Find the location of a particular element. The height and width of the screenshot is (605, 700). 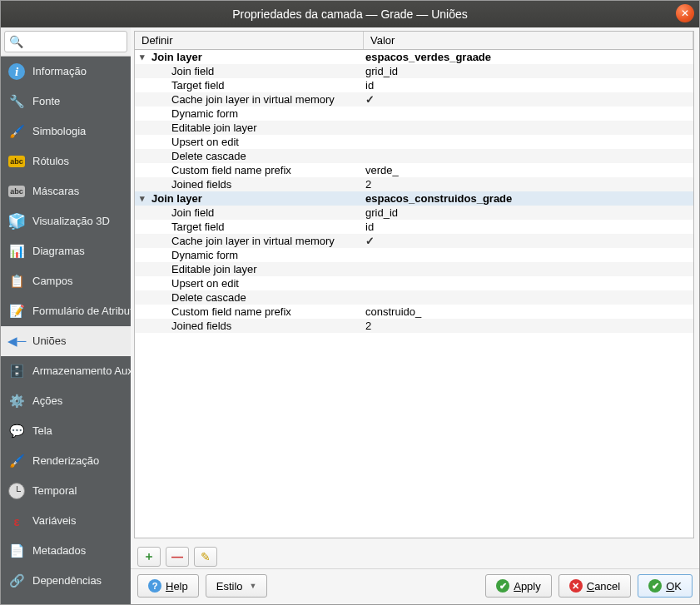

sidebar-item-label: Máscaras is located at coordinates (56, 191).